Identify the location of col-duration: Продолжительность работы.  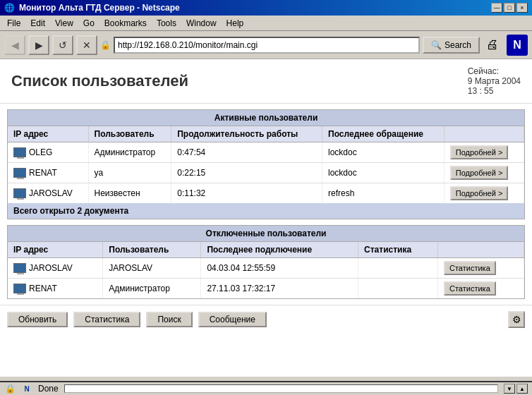
(247, 134).